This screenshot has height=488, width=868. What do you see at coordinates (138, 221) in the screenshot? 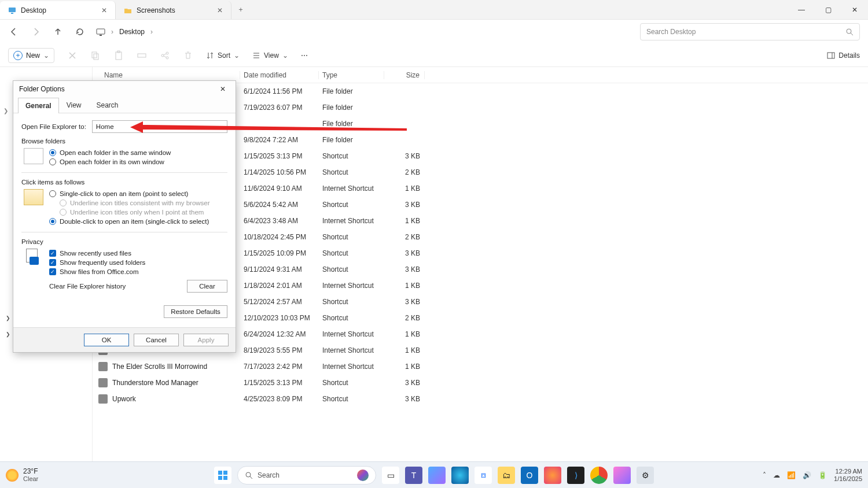
I see `radio-double-click: Double-click to open an item (single-cli…` at bounding box center [138, 221].